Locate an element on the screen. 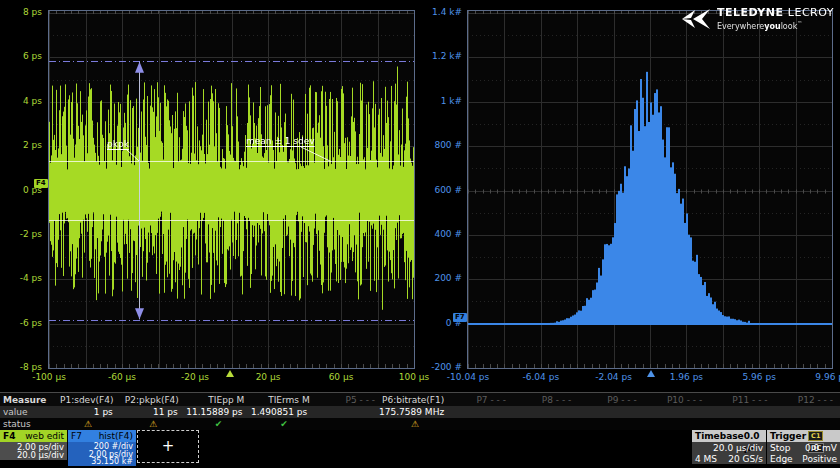 This screenshot has height=468, width=840. axis-tick-label: -4 ps is located at coordinates (21, 278).